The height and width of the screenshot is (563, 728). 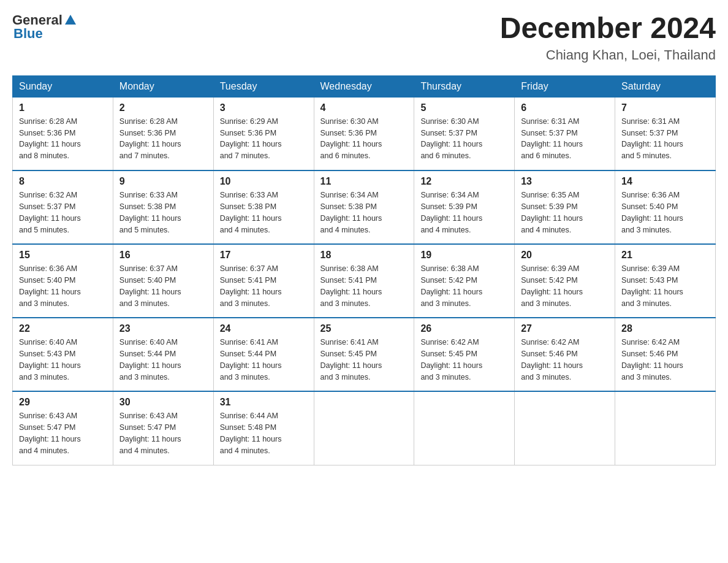 I want to click on calendar-week-row: 1 Sunrise: 6:28 AMSunset: 5:36 PMDayligh…, so click(x=364, y=134).